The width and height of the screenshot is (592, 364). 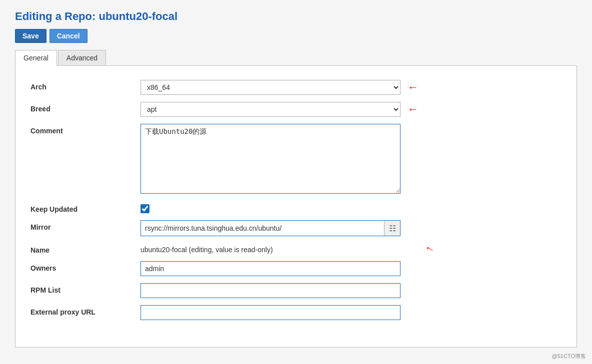 What do you see at coordinates (296, 291) in the screenshot?
I see `form-row-rpm-list: RPM List` at bounding box center [296, 291].